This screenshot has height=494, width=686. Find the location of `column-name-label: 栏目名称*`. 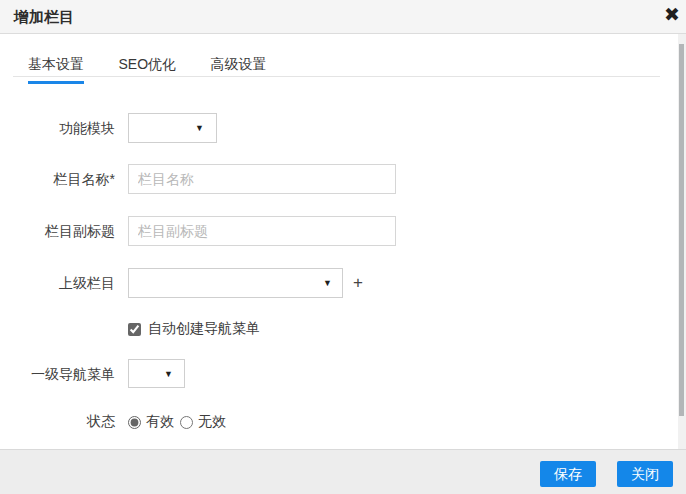

column-name-label: 栏目名称* is located at coordinates (58, 179).